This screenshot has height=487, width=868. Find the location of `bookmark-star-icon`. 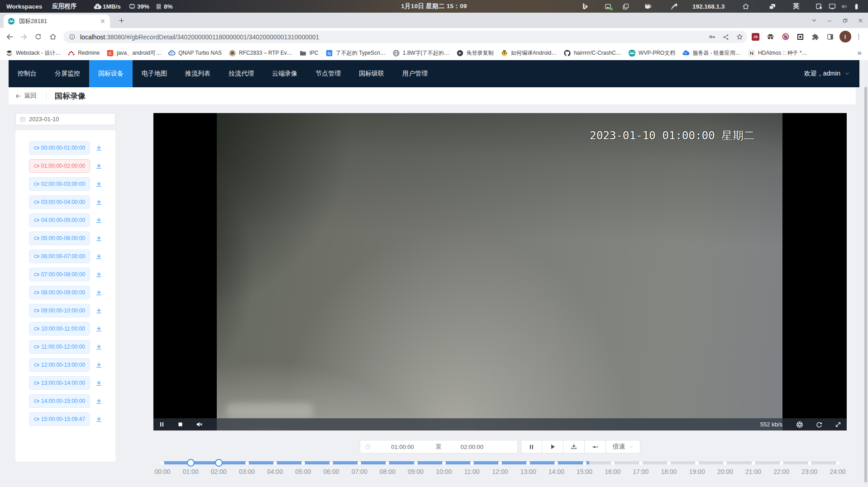

bookmark-star-icon is located at coordinates (739, 37).